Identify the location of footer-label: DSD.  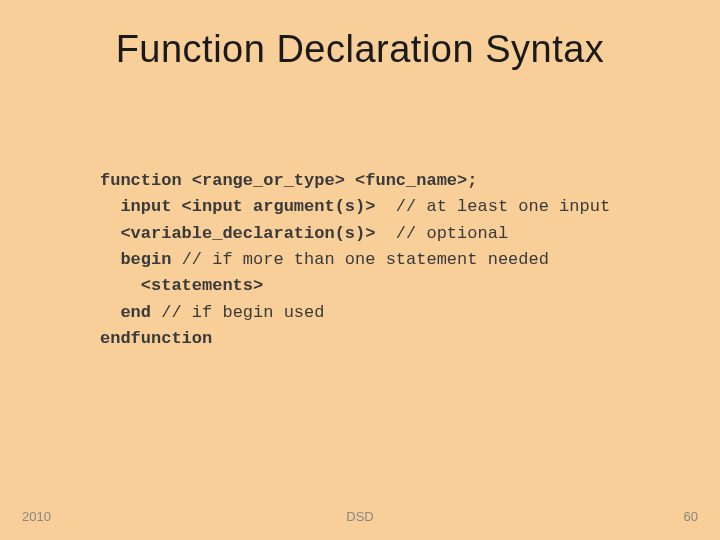
(360, 516).